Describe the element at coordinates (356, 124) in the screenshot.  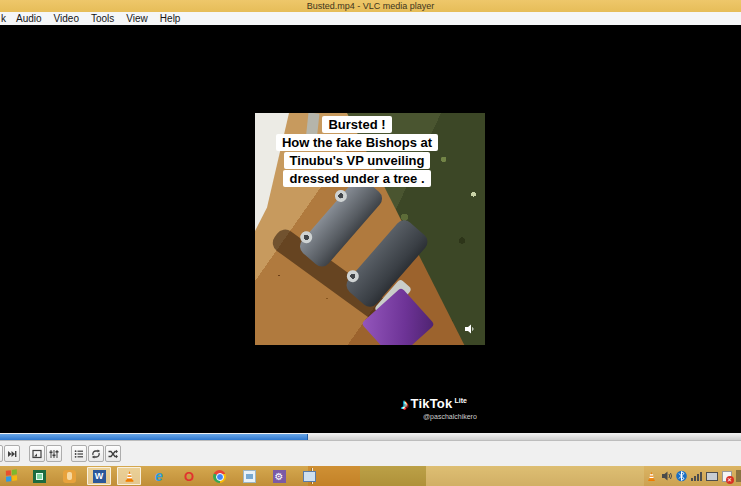
I see `caption-line: Bursted !` at that location.